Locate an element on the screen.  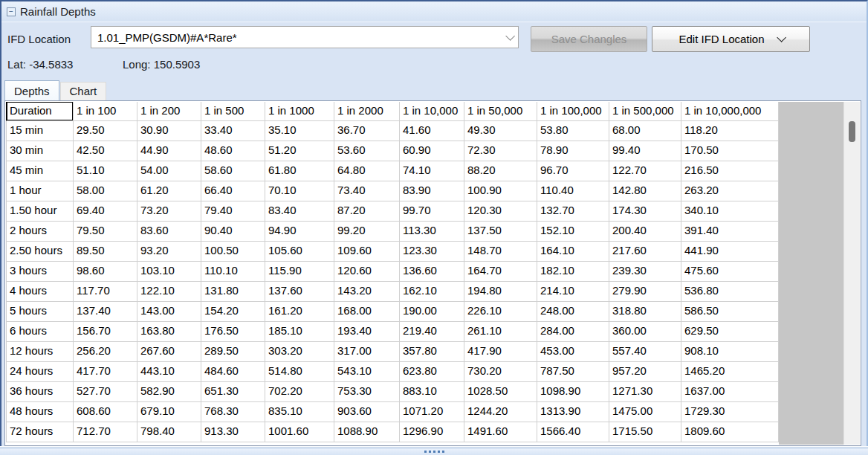
value-cell: 100.90 is located at coordinates (501, 192).